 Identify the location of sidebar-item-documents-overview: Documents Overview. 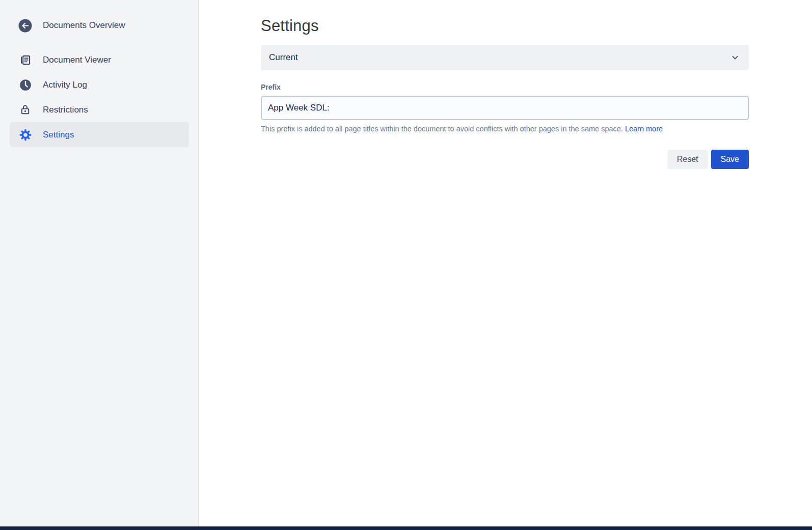
(99, 25).